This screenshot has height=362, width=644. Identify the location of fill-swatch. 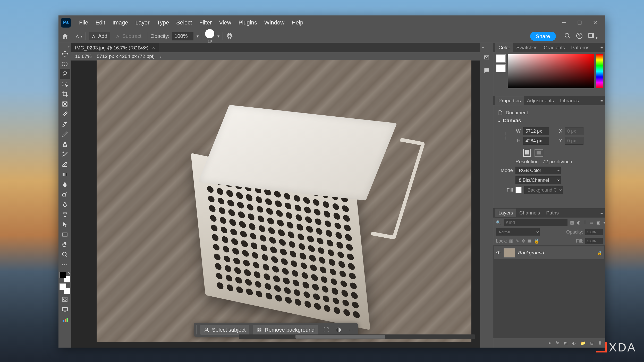
(519, 190).